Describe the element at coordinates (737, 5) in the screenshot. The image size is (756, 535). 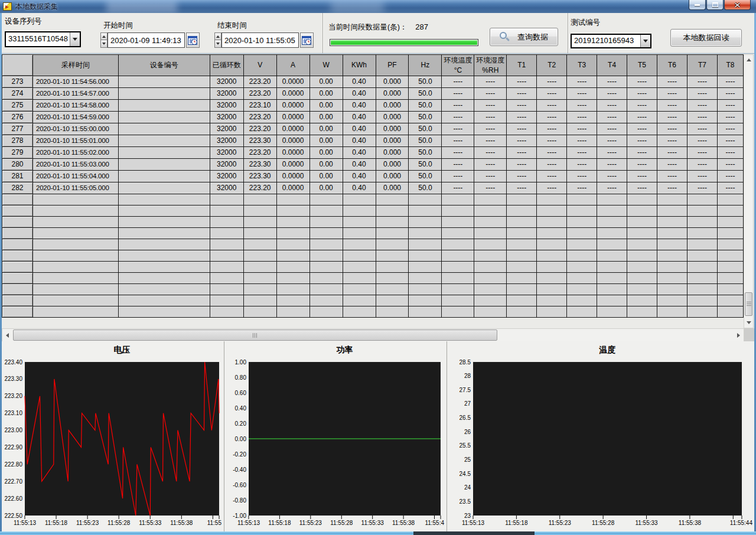
I see `close-button` at that location.